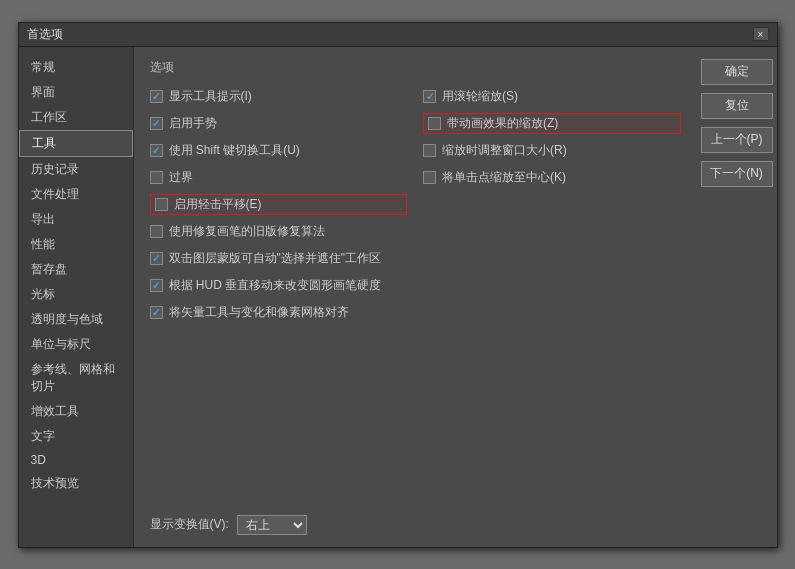  What do you see at coordinates (76, 244) in the screenshot?
I see `sidebar-item-7: 性能` at bounding box center [76, 244].